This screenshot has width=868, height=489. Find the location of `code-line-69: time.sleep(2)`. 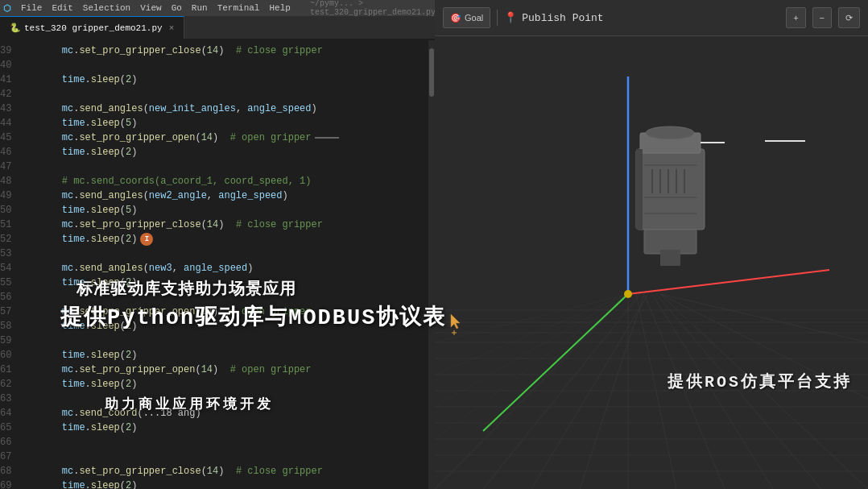

code-line-69: time.sleep(2) is located at coordinates (237, 483).